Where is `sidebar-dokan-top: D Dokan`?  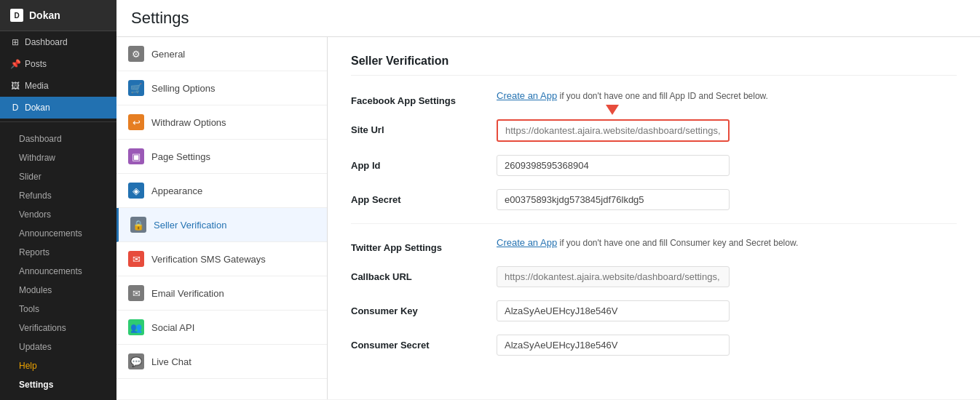 sidebar-dokan-top: D Dokan is located at coordinates (58, 16).